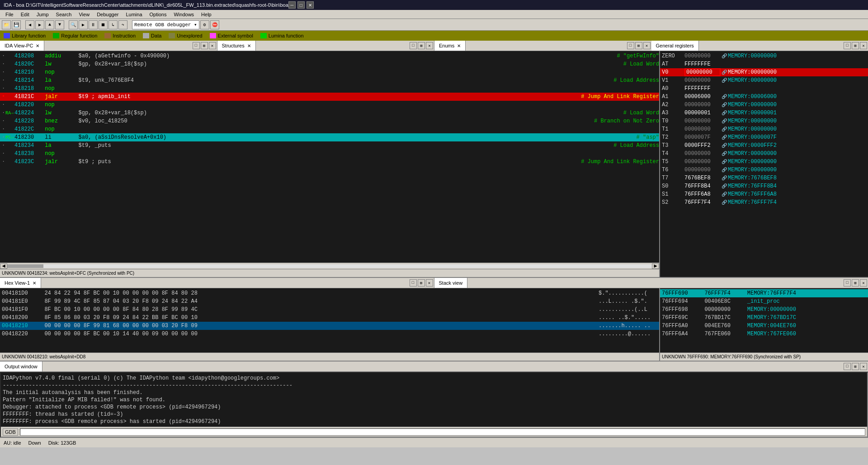 The width and height of the screenshot is (868, 465). Describe the element at coordinates (310, 5) in the screenshot. I see `close-button: ✕` at that location.